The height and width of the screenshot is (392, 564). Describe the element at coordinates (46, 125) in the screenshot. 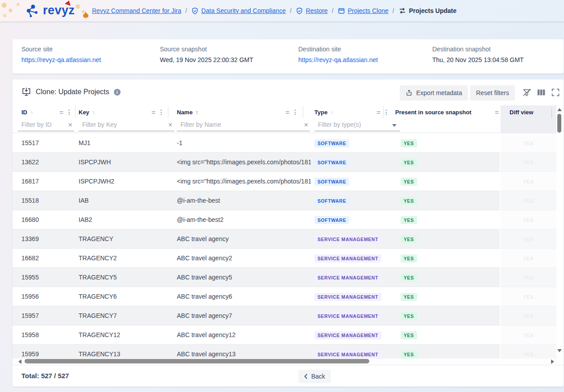

I see `filter-id: ×` at that location.